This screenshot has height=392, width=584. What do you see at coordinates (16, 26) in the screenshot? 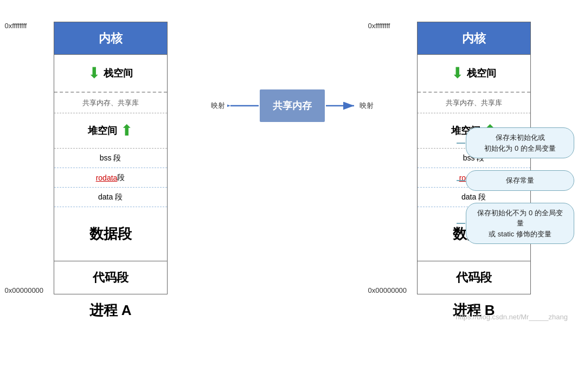
I see `process-a-address-top: 0xffffffff` at bounding box center [16, 26].